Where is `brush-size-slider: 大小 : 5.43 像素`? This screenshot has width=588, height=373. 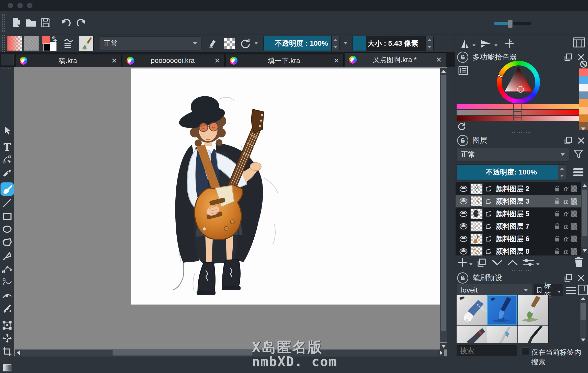
brush-size-slider: 大小 : 5.43 像素 is located at coordinates (393, 43).